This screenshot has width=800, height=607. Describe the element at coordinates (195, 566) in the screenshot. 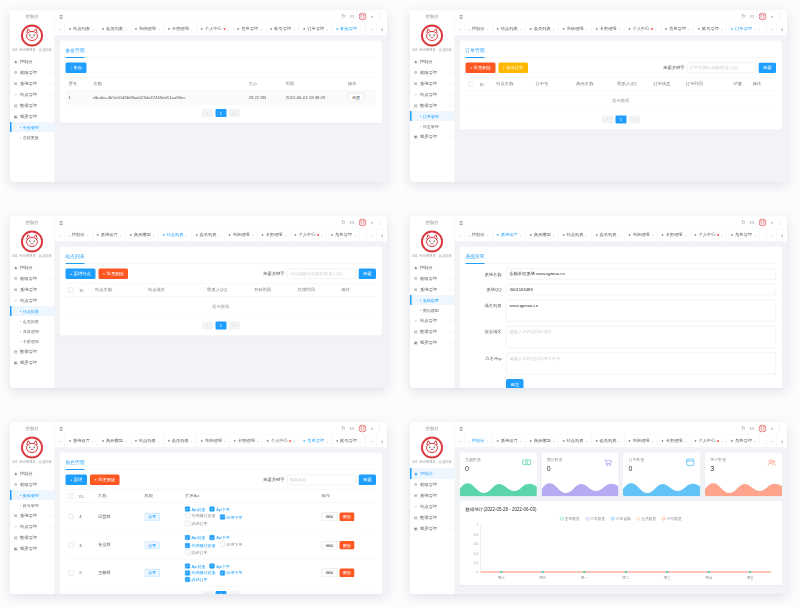

I see `api-permission-checkbox: ✓Api对接` at that location.